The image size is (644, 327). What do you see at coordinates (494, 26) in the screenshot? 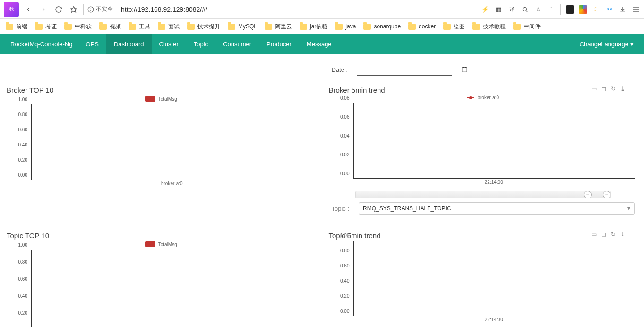
I see `bookmark-label: 技术教程` at bounding box center [494, 26].